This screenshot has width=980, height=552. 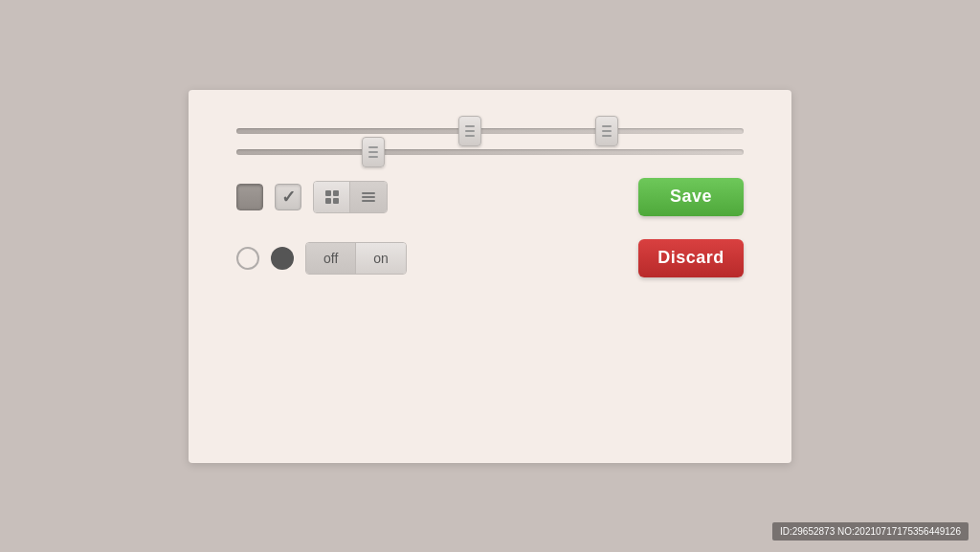 What do you see at coordinates (288, 197) in the screenshot?
I see `checkbox-checked: ✓` at bounding box center [288, 197].